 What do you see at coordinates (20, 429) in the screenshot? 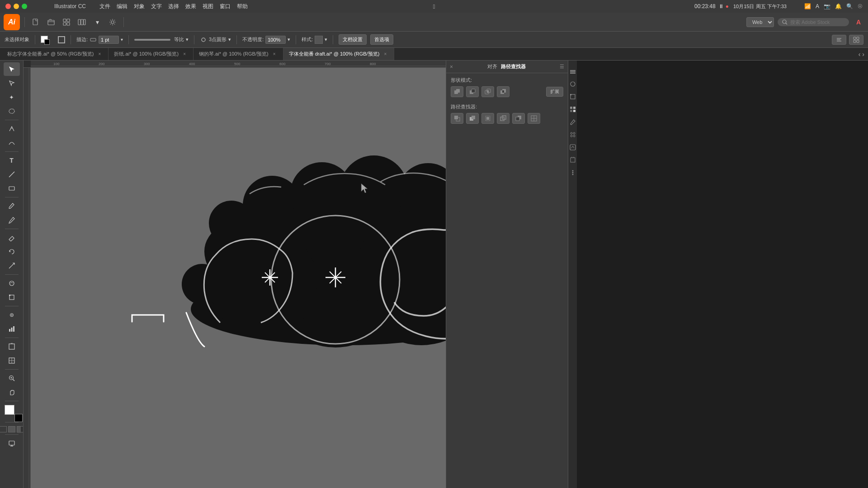
I see `invert-view` at bounding box center [20, 429].